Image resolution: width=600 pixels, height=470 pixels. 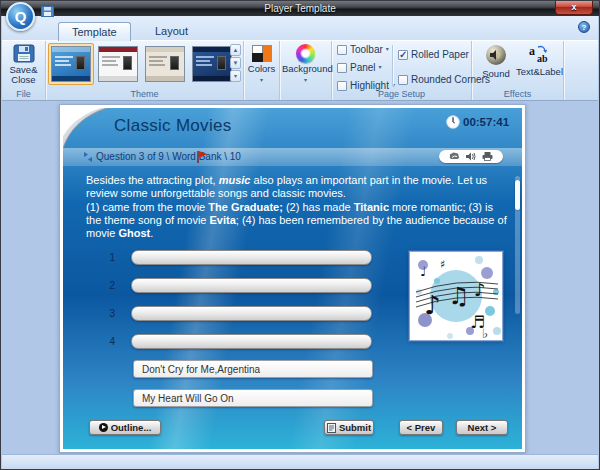 What do you see at coordinates (202, 157) in the screenshot?
I see `flag-icon` at bounding box center [202, 157].